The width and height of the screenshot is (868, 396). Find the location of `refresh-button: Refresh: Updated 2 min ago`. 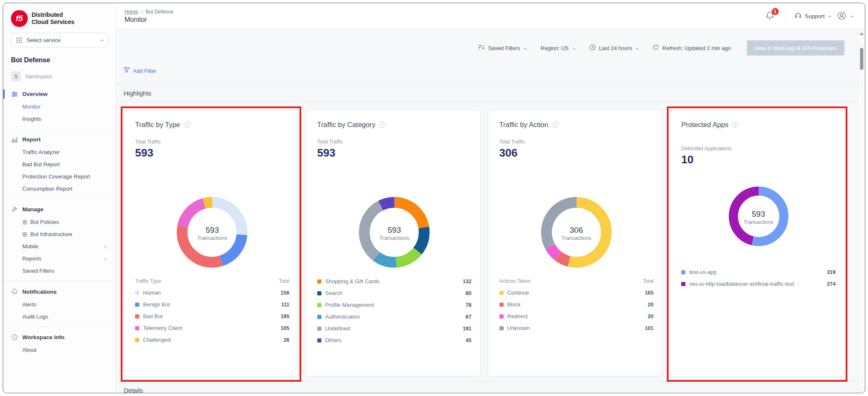

refresh-button: Refresh: Updated 2 min ago is located at coordinates (692, 48).